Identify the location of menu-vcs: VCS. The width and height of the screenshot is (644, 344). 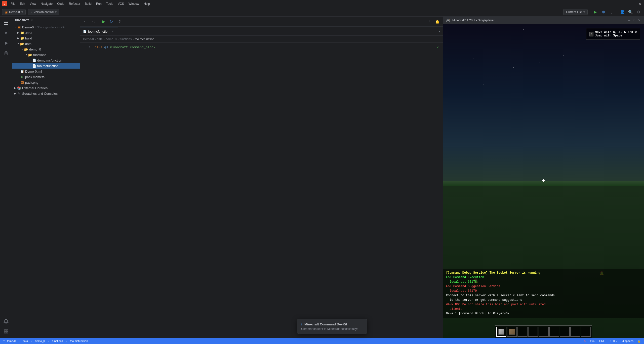
(121, 4).